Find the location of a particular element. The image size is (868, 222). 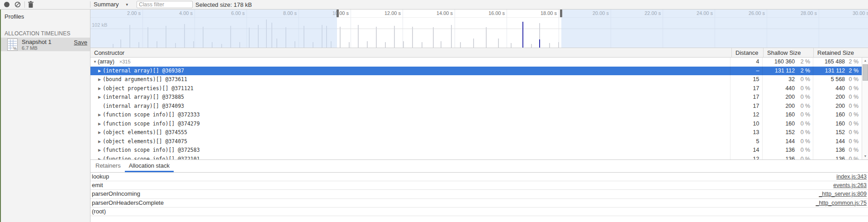

retained-size-value: 160 is located at coordinates (829, 115).